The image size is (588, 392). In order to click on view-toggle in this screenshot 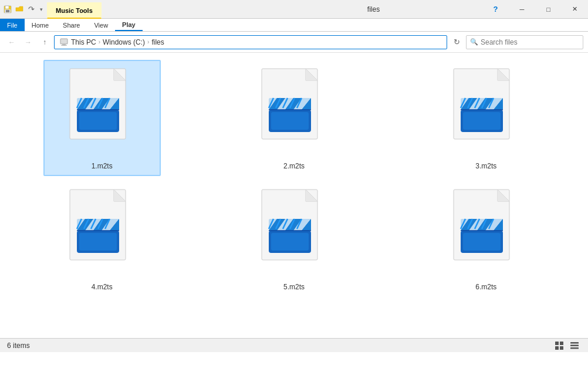, I will do `click(567, 346)`.